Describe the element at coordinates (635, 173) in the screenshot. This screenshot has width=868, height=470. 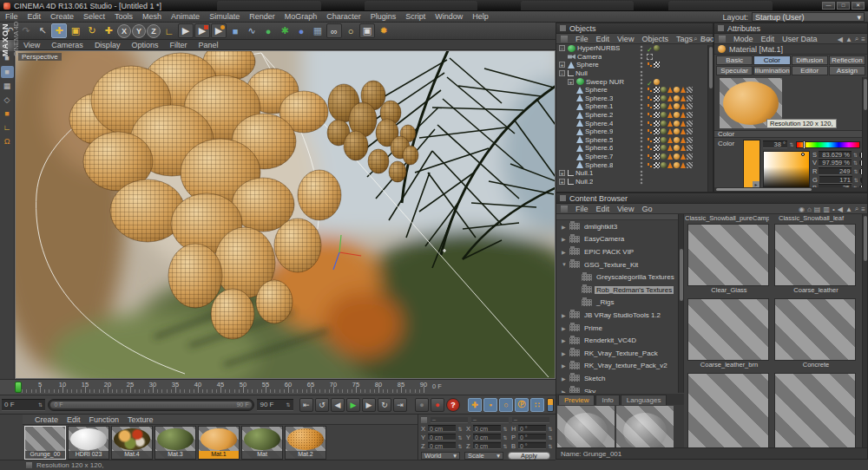
I see `object-row: + Null.1` at that location.